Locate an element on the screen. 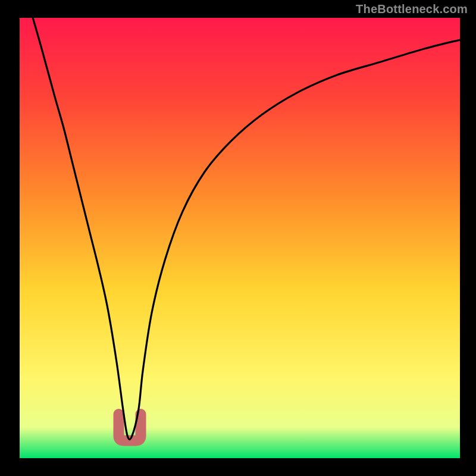 The width and height of the screenshot is (476, 476). watermark-text: TheBottleneck.com is located at coordinates (412, 10).